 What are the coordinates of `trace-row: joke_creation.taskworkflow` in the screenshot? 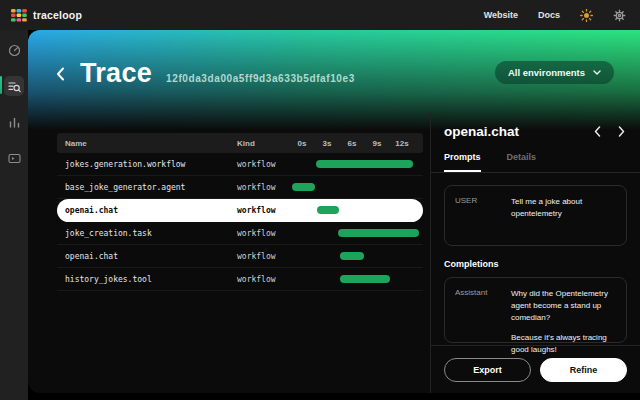 It's located at (240, 234).